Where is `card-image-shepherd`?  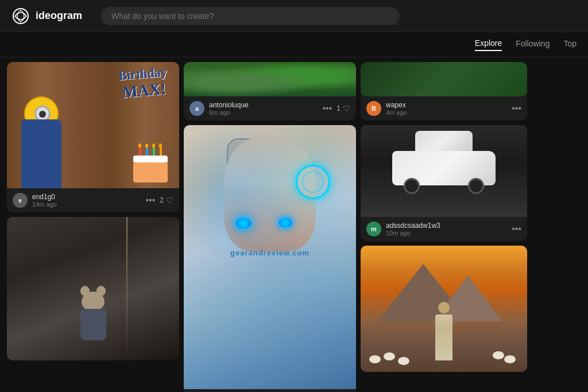
card-image-shepherd is located at coordinates (444, 309).